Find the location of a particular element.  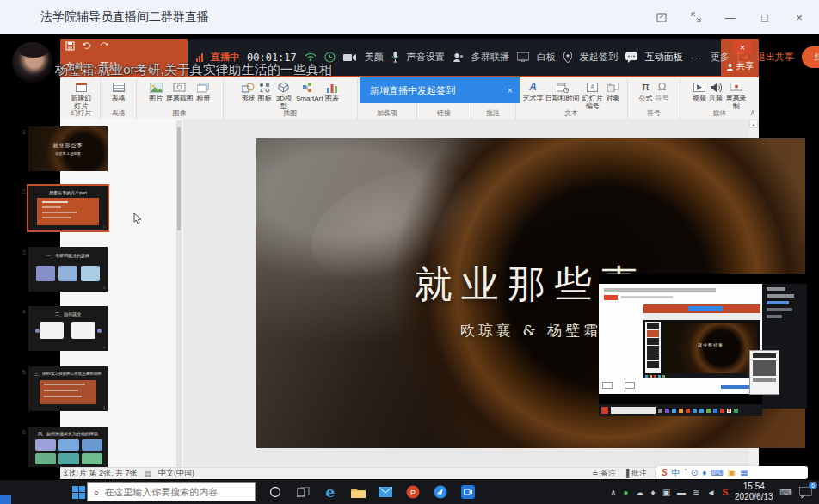

pip-ppt-ribbon is located at coordinates (702, 317).